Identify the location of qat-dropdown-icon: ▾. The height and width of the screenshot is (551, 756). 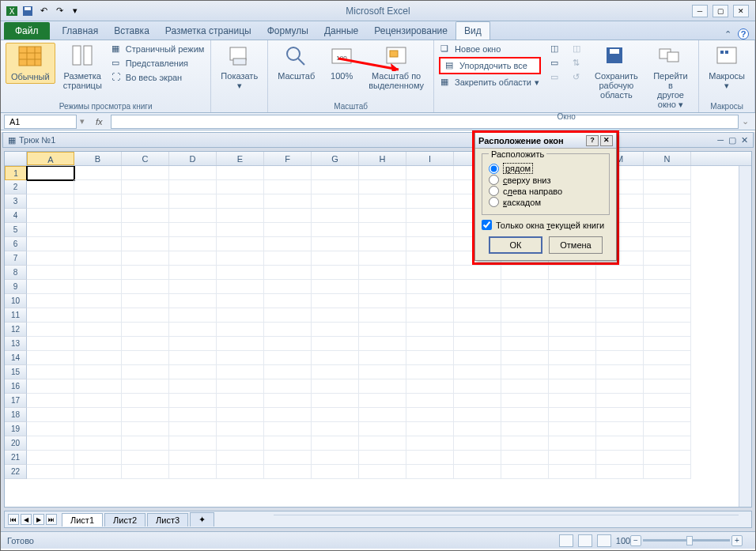
(75, 11).